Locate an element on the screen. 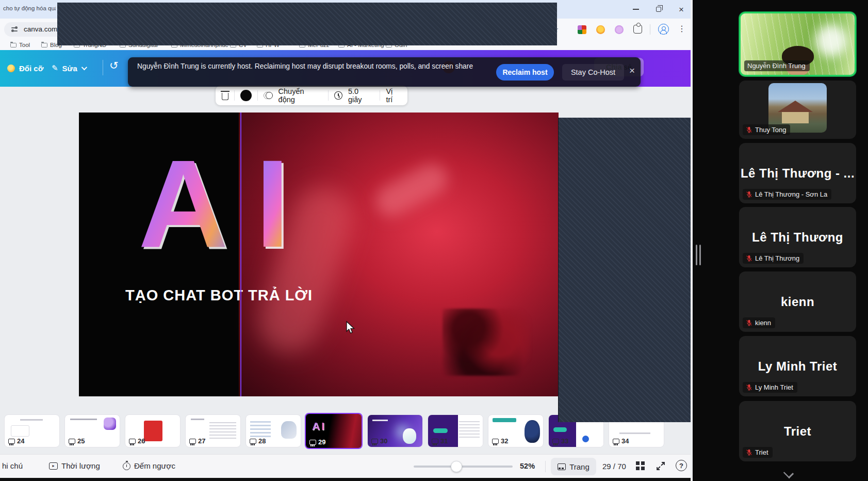 The image size is (868, 481). site-info-icon is located at coordinates (15, 29).